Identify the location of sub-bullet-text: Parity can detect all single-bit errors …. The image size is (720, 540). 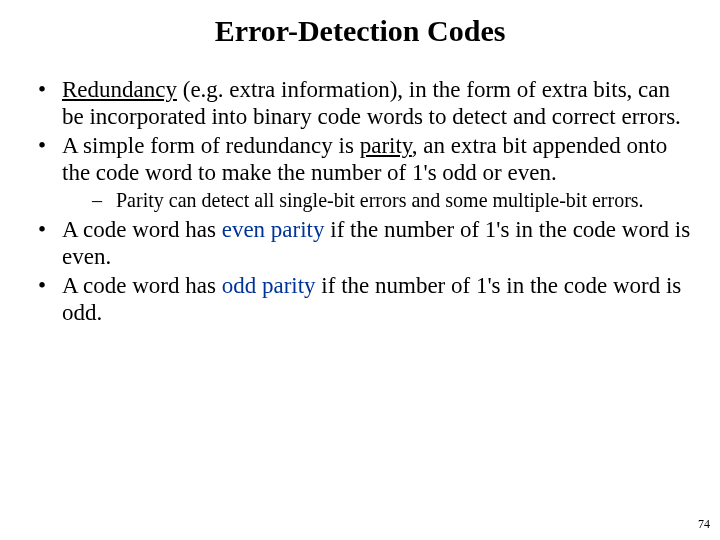
(380, 200).